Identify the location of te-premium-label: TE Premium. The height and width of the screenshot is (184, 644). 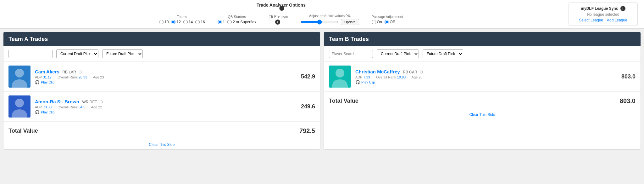
(279, 16).